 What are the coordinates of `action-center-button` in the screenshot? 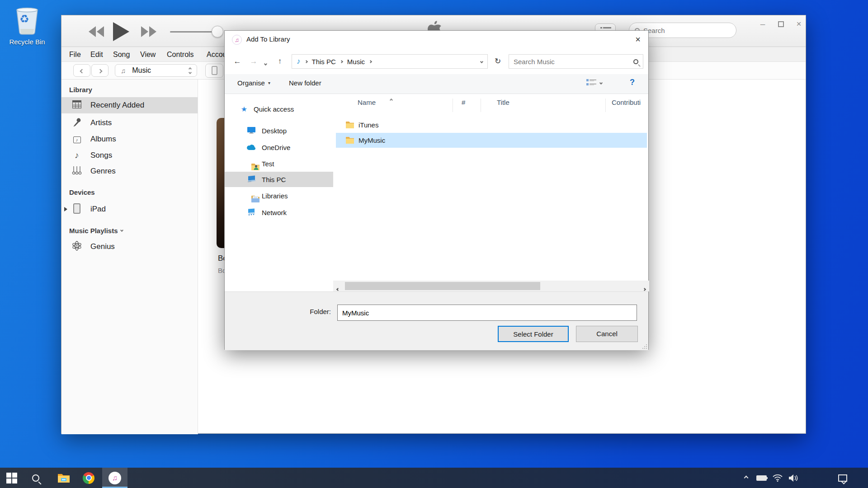 It's located at (843, 478).